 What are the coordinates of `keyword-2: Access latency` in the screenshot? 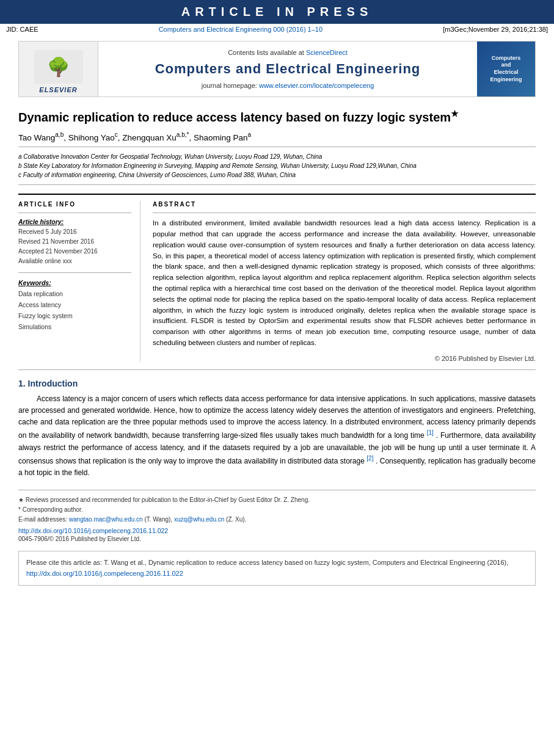 It's located at (75, 305).